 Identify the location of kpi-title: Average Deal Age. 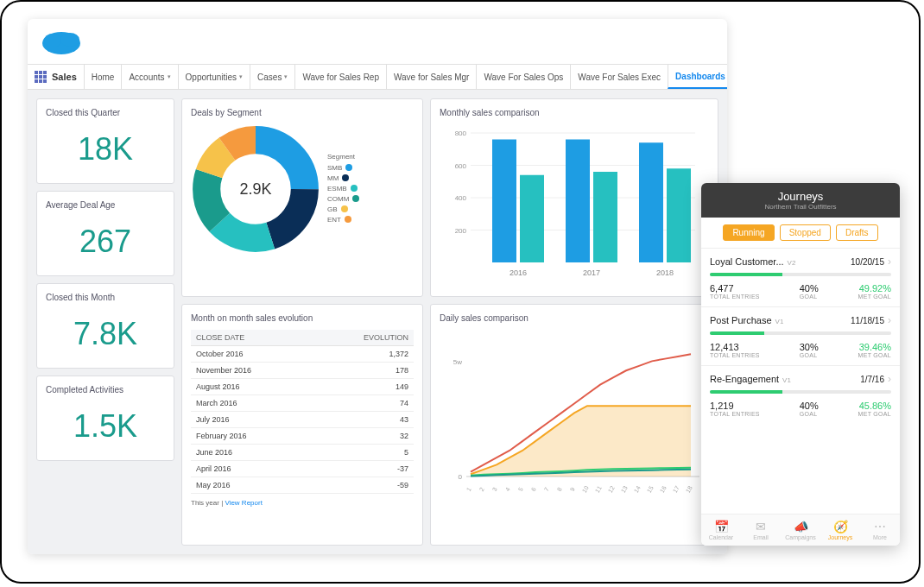
(105, 205).